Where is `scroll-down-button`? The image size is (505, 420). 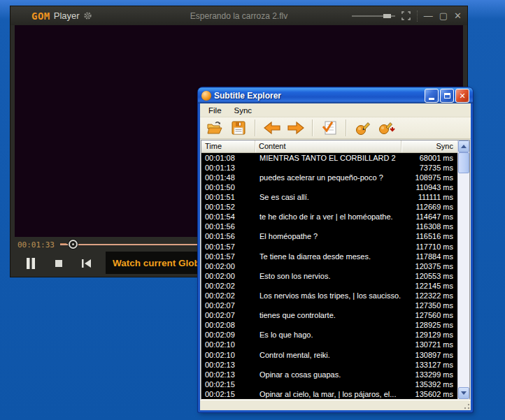
scroll-down-button is located at coordinates (464, 393).